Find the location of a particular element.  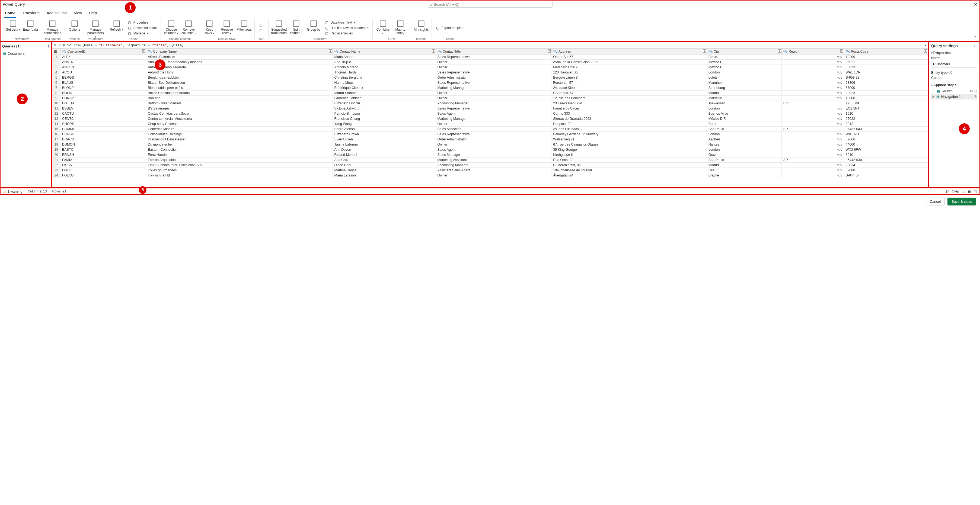

table-row: 14CHOPSChop-suey ChineseYang WangOwnerHa… is located at coordinates (490, 124).